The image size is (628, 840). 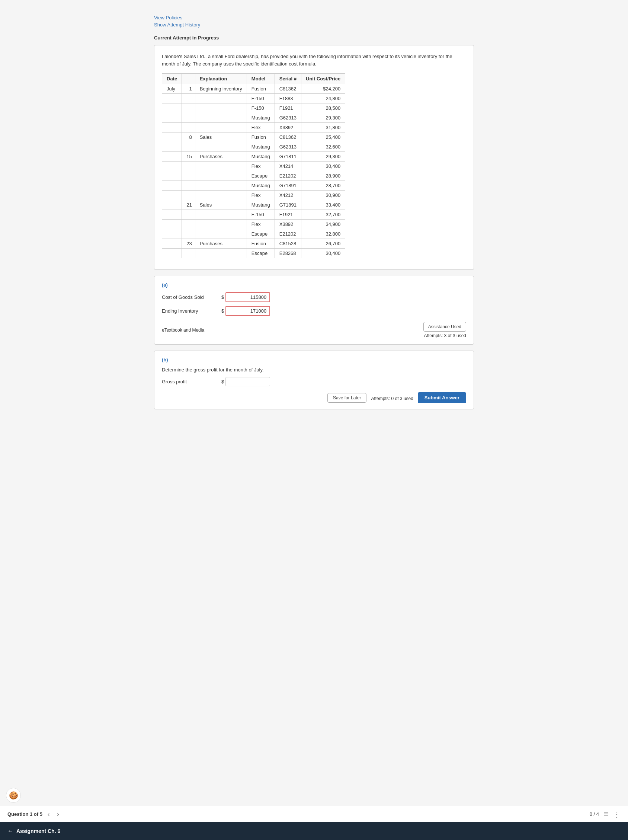 I want to click on cell-serial: C81362, so click(x=288, y=89).